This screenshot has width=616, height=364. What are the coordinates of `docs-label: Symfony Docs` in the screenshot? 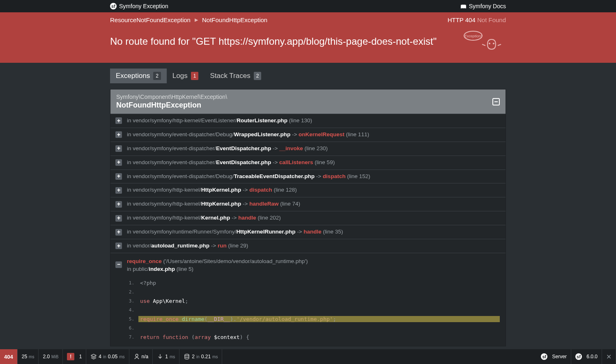 It's located at (487, 6).